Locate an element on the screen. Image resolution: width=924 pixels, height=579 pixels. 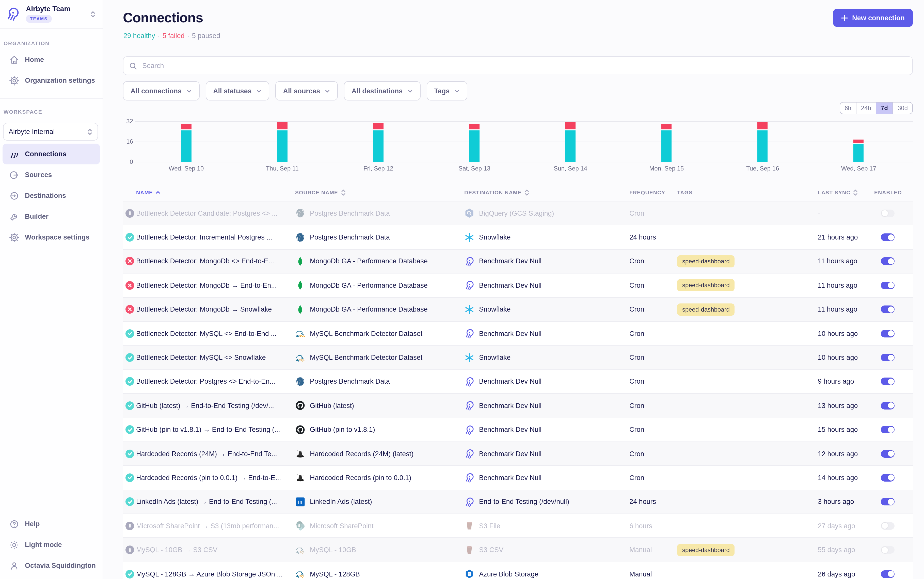
new-connection-button: New connection is located at coordinates (873, 18).